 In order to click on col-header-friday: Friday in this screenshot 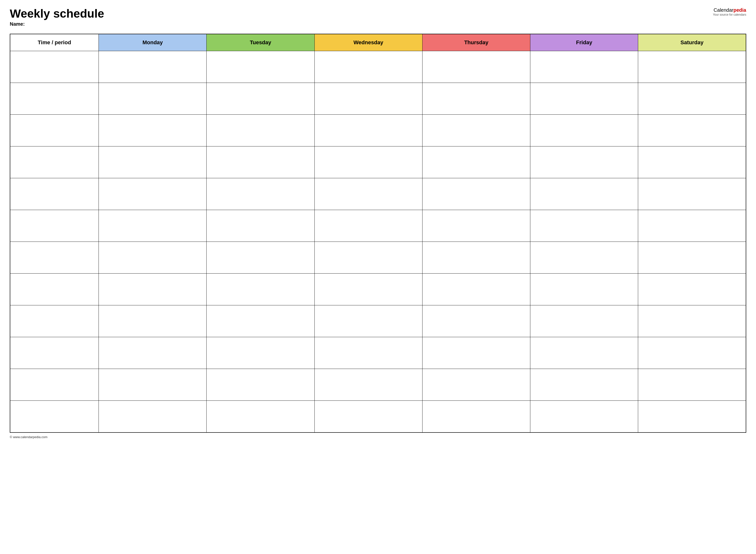, I will do `click(584, 42)`.